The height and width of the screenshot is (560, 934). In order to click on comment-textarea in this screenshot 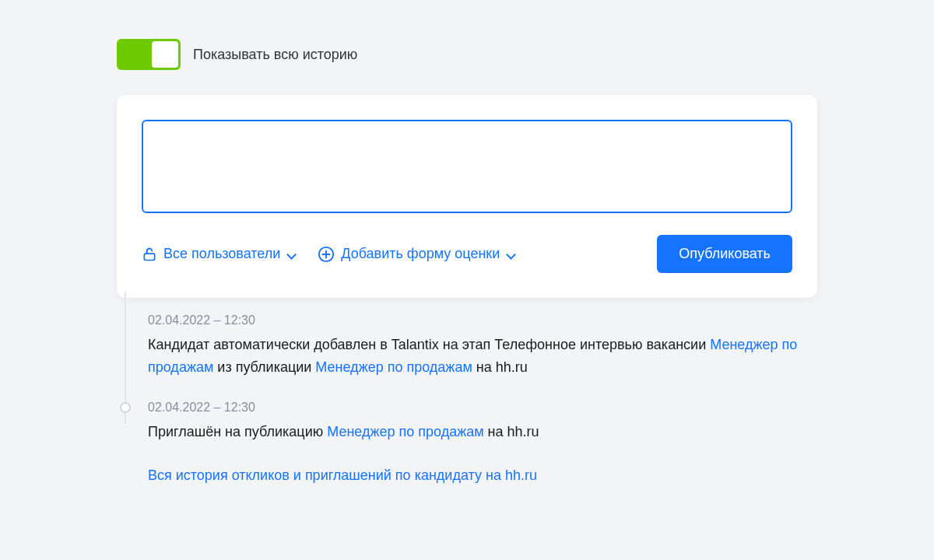, I will do `click(467, 166)`.